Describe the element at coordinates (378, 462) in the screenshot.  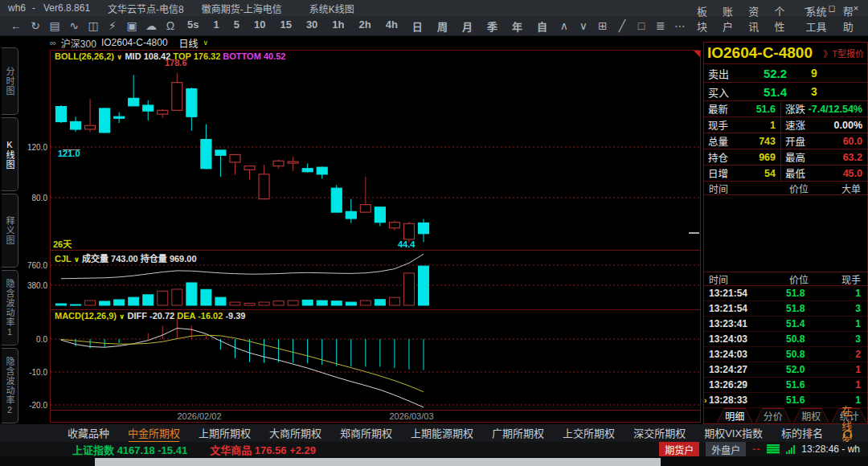
I see `taskbar-strip` at that location.